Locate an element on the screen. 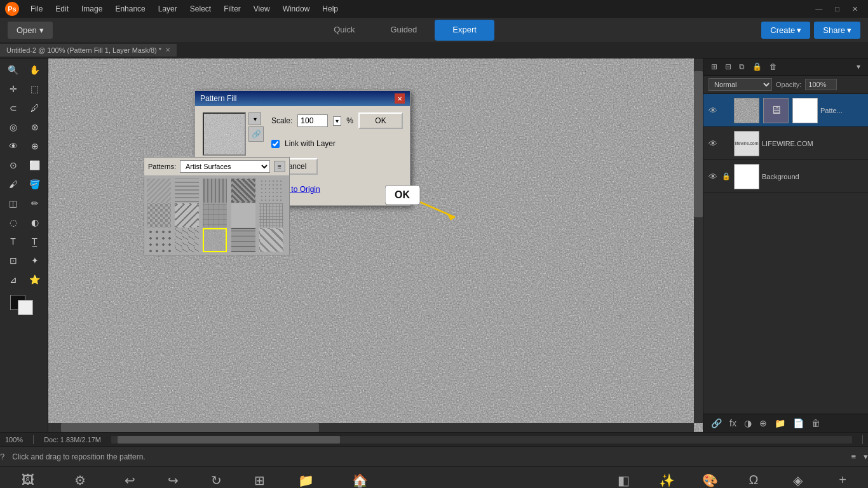 This screenshot has height=488, width=868. share-button: Share ▾ is located at coordinates (837, 30).